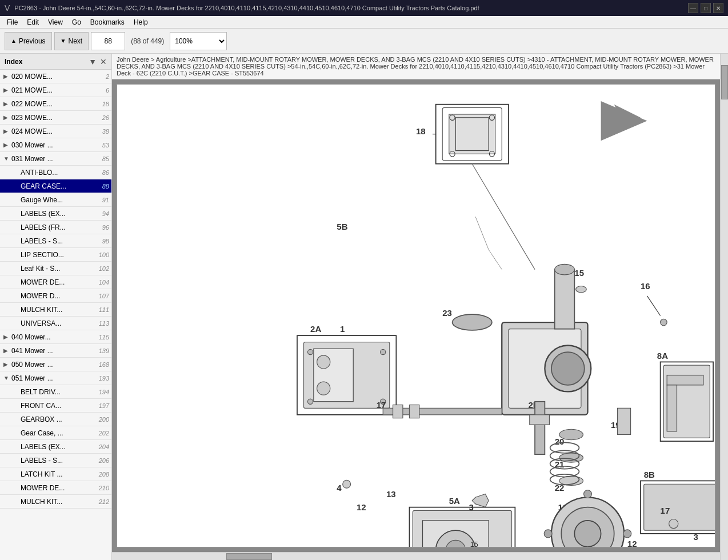 This screenshot has height=560, width=728. What do you see at coordinates (579, 273) in the screenshot?
I see `svg-text: 15` at bounding box center [579, 273].